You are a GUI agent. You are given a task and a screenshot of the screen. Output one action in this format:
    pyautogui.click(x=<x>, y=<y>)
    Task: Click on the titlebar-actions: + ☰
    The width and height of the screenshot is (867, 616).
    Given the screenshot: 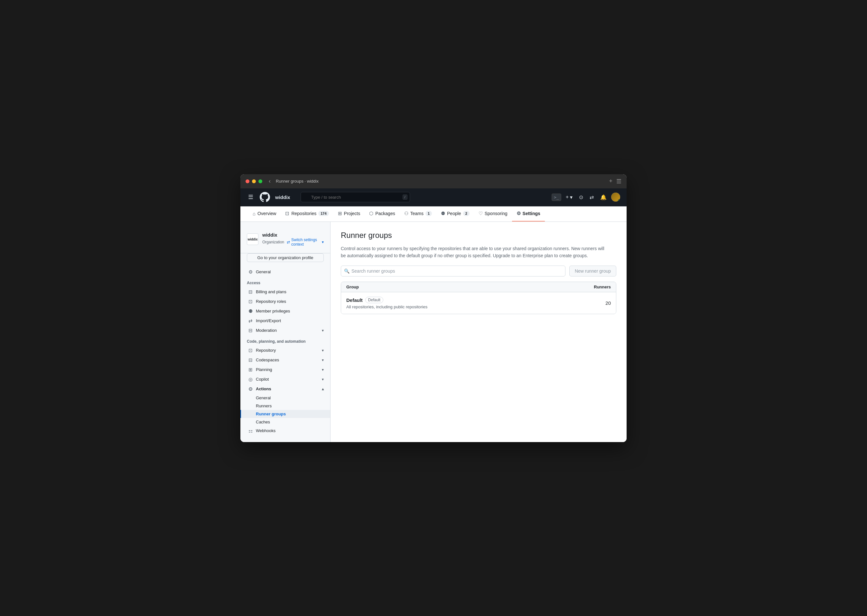 What is the action you would take?
    pyautogui.click(x=615, y=181)
    